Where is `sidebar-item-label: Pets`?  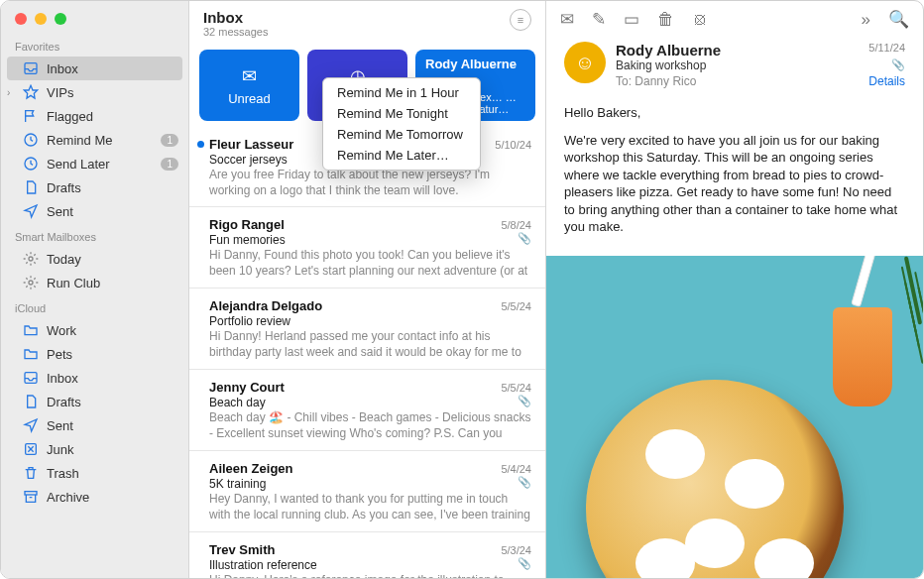 sidebar-item-label: Pets is located at coordinates (113, 355).